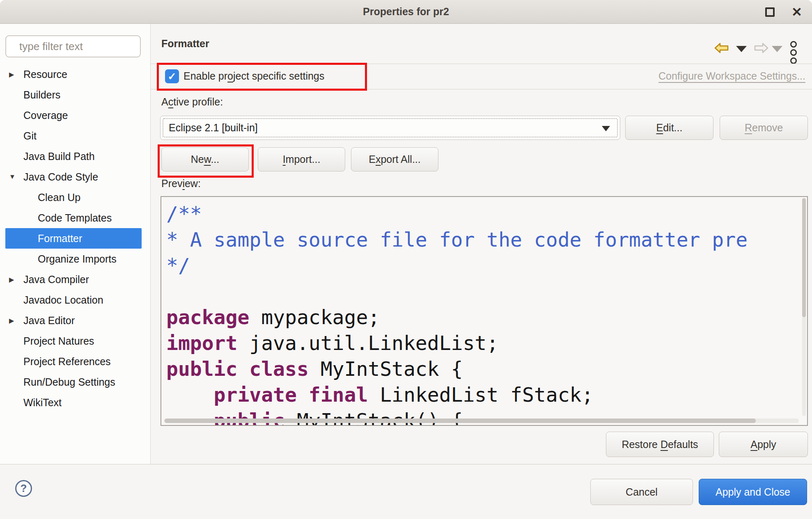 The image size is (812, 519). Describe the element at coordinates (660, 128) in the screenshot. I see `label-mnemonic: E` at that location.